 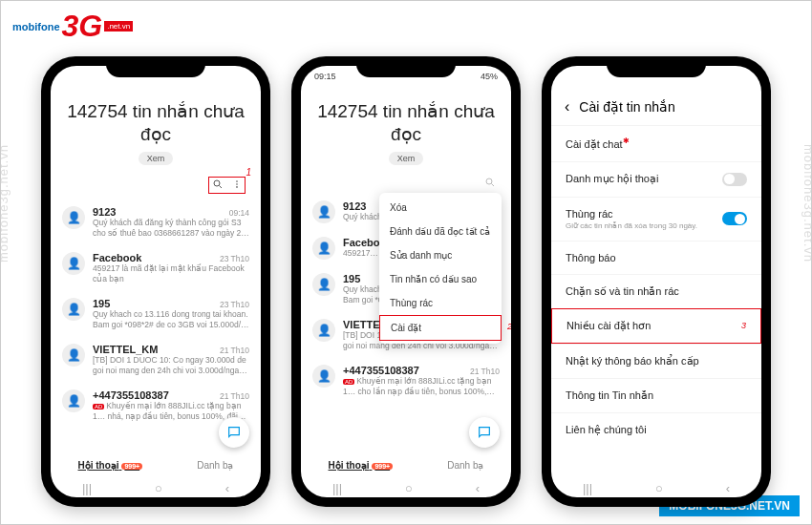 I want to click on sender-name: VIETTEL_KM, so click(x=125, y=349).